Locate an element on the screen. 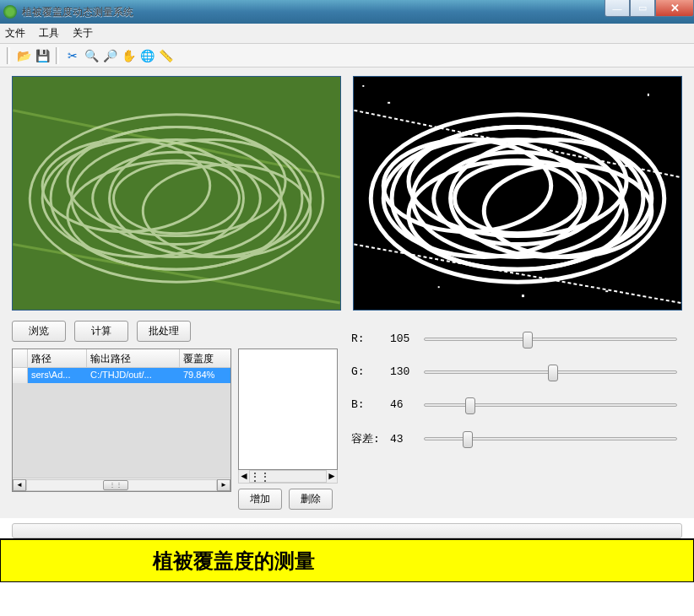  th-path: 路径 is located at coordinates (57, 358).